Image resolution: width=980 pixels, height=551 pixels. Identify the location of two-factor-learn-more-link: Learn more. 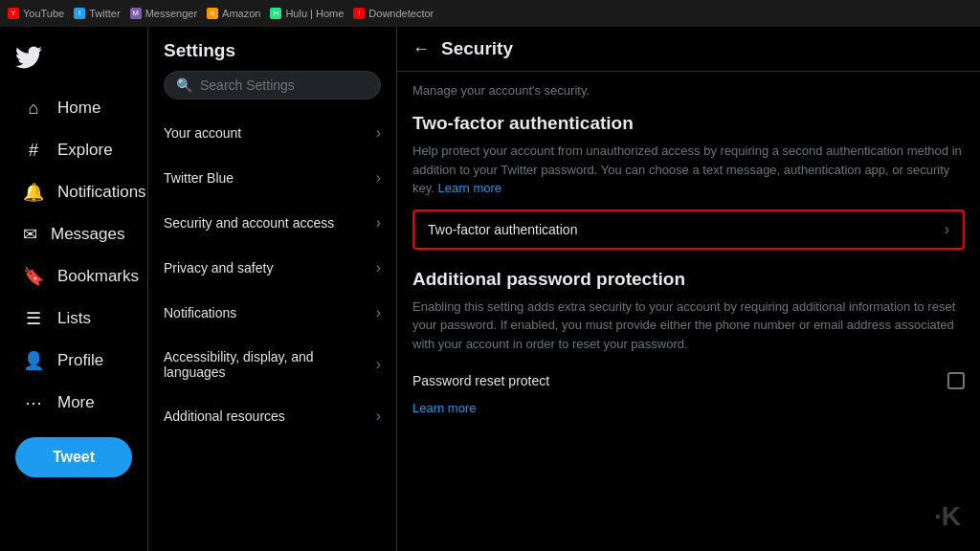
(470, 187).